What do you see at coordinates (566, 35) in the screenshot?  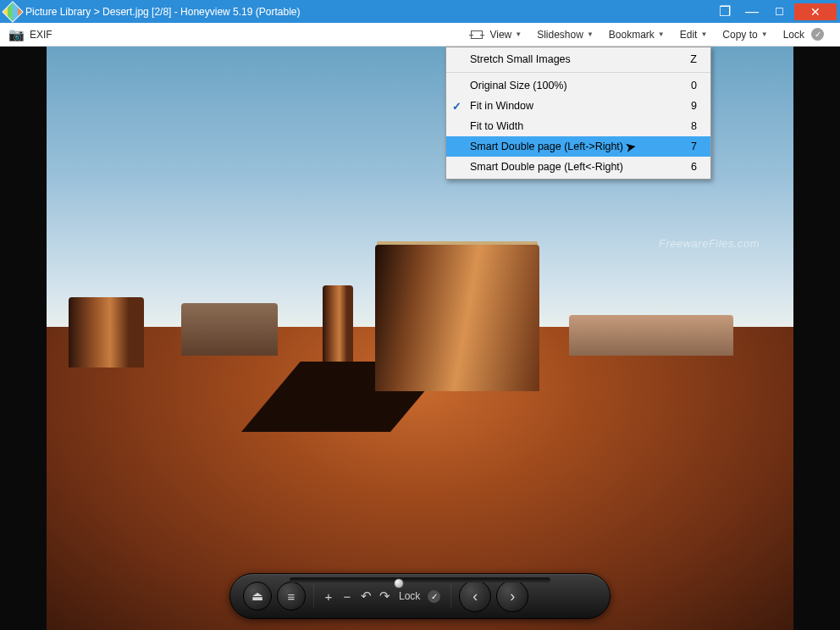 I see `slideshow-menu: Slideshow▼` at bounding box center [566, 35].